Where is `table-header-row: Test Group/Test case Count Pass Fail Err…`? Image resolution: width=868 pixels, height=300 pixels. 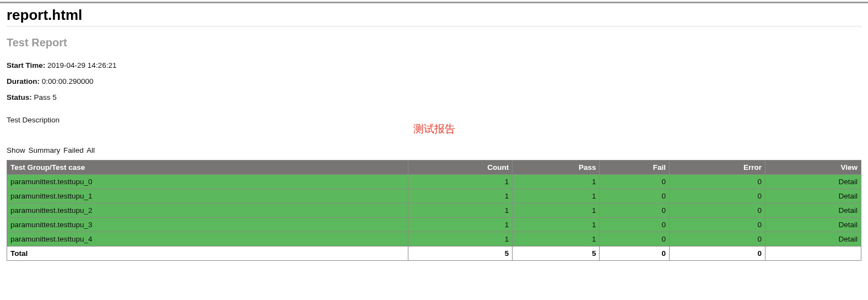 table-header-row: Test Group/Test case Count Pass Fail Err… is located at coordinates (434, 168).